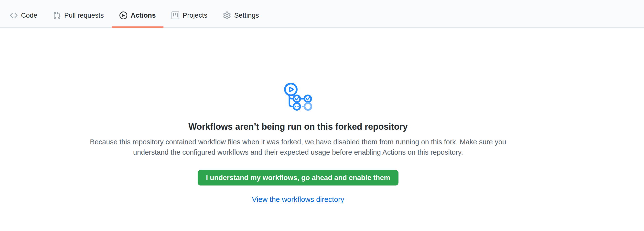 The image size is (644, 231). Describe the element at coordinates (298, 127) in the screenshot. I see `blankslate-heading: Workflows aren’t being run on this forke…` at that location.